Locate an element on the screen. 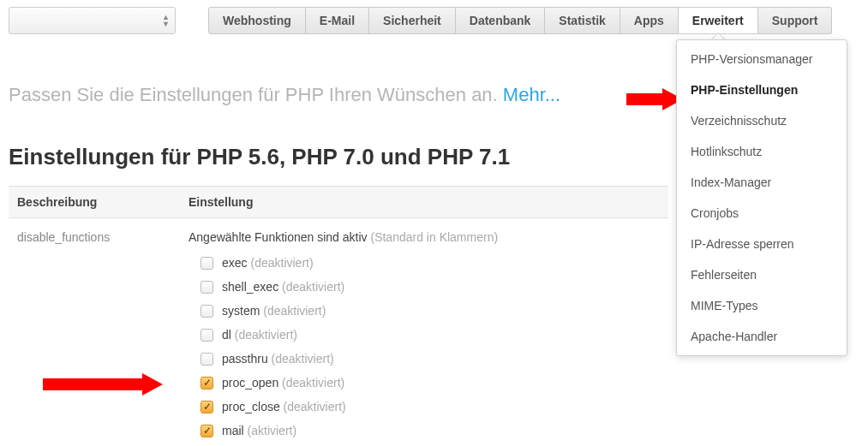 The width and height of the screenshot is (868, 446). domain-select: ▲▼ is located at coordinates (93, 21).